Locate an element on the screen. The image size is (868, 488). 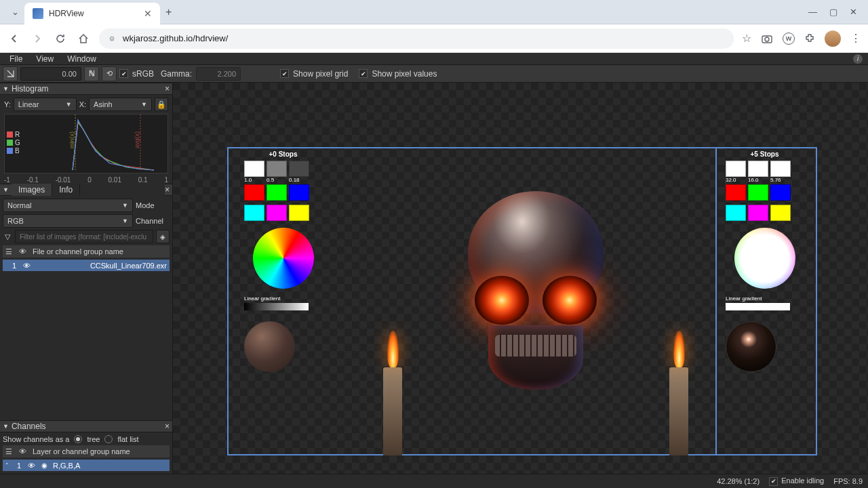
x-axis-select: Asinh▼ is located at coordinates (121, 104).